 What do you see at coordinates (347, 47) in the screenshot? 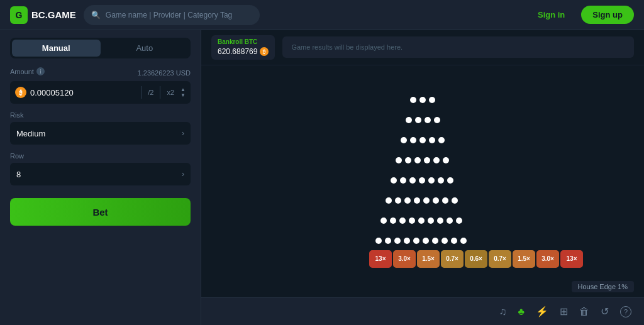
I see `results-text: Game results will be displayed here.` at bounding box center [347, 47].